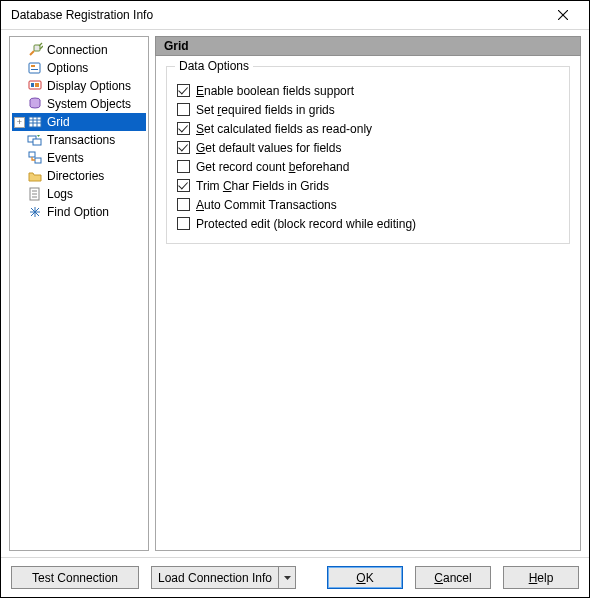 Image resolution: width=590 pixels, height=598 pixels. What do you see at coordinates (224, 578) in the screenshot?
I see `load-connection-split-button: Load Connection Info` at bounding box center [224, 578].